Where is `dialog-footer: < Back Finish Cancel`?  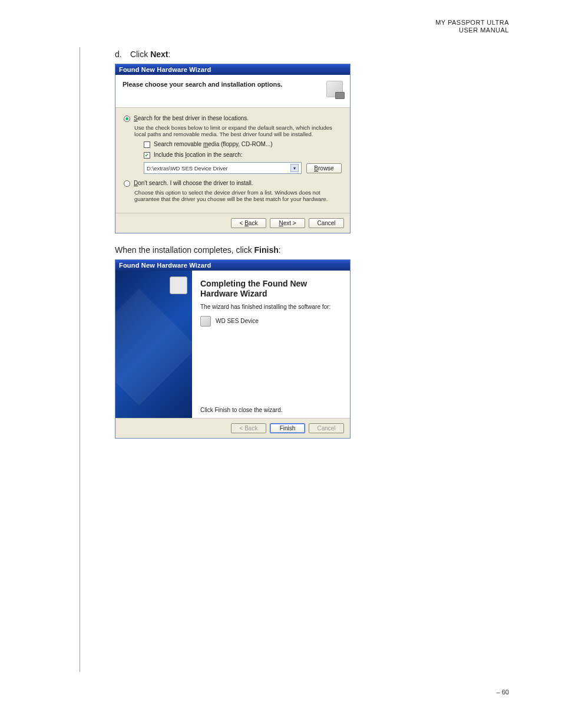 dialog-footer: < Back Finish Cancel is located at coordinates (233, 428).